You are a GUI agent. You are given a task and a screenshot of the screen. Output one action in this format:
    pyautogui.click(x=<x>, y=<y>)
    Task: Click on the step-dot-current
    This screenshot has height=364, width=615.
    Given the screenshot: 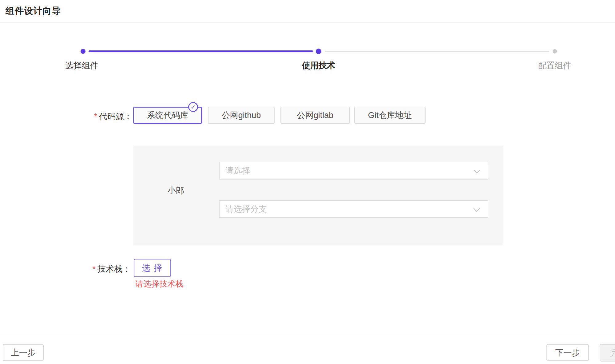 What is the action you would take?
    pyautogui.click(x=319, y=51)
    